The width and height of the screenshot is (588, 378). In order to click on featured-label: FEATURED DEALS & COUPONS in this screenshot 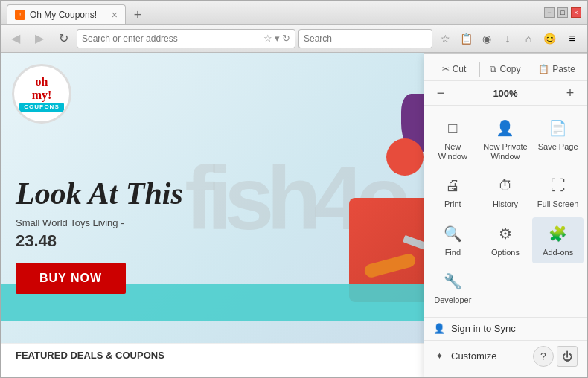, I will do `click(90, 356)`.